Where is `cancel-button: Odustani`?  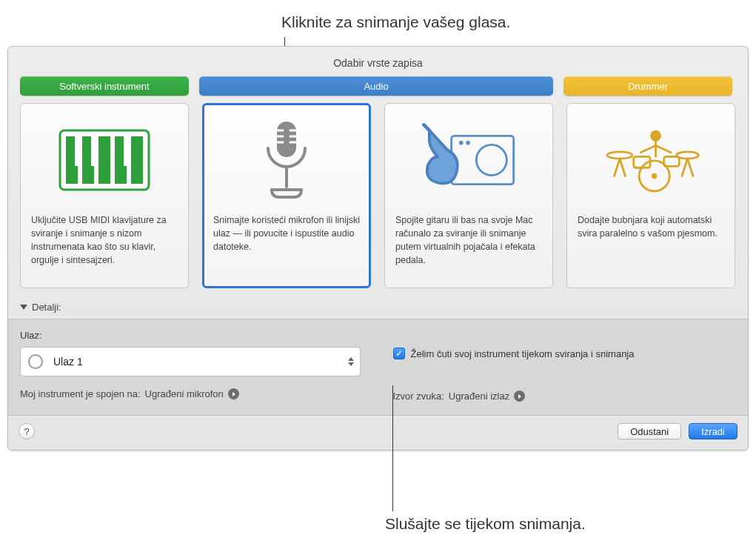
cancel-button: Odustani is located at coordinates (649, 431).